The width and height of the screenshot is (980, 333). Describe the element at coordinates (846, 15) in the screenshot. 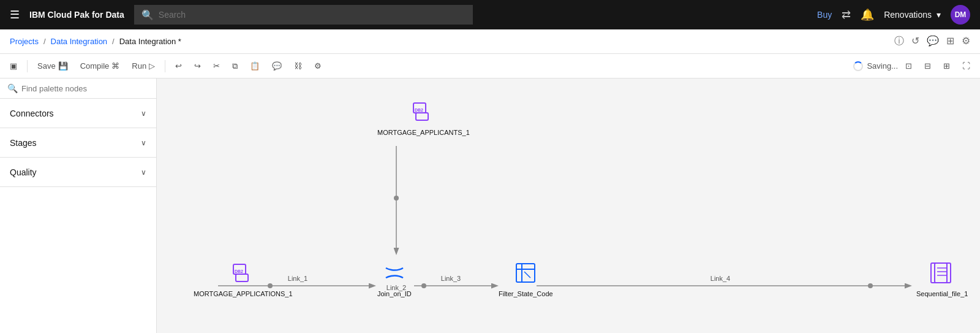

I see `transfer-icon: ⇄` at that location.